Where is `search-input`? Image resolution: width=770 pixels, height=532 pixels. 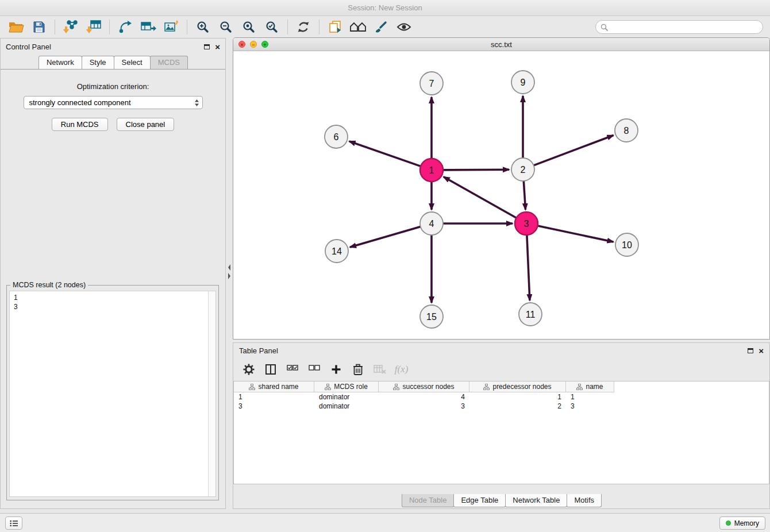 search-input is located at coordinates (684, 27).